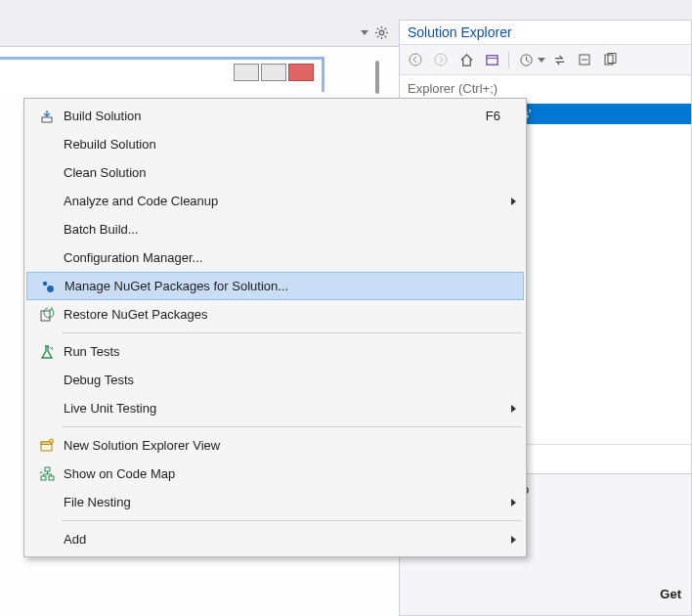  What do you see at coordinates (246, 72) in the screenshot?
I see `minimize-button` at bounding box center [246, 72].